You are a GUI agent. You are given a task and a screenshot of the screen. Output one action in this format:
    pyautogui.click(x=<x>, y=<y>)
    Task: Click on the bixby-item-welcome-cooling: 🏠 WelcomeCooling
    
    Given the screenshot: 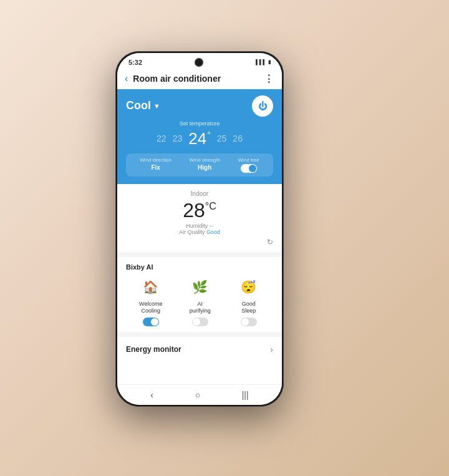 What is the action you would take?
    pyautogui.click(x=151, y=301)
    